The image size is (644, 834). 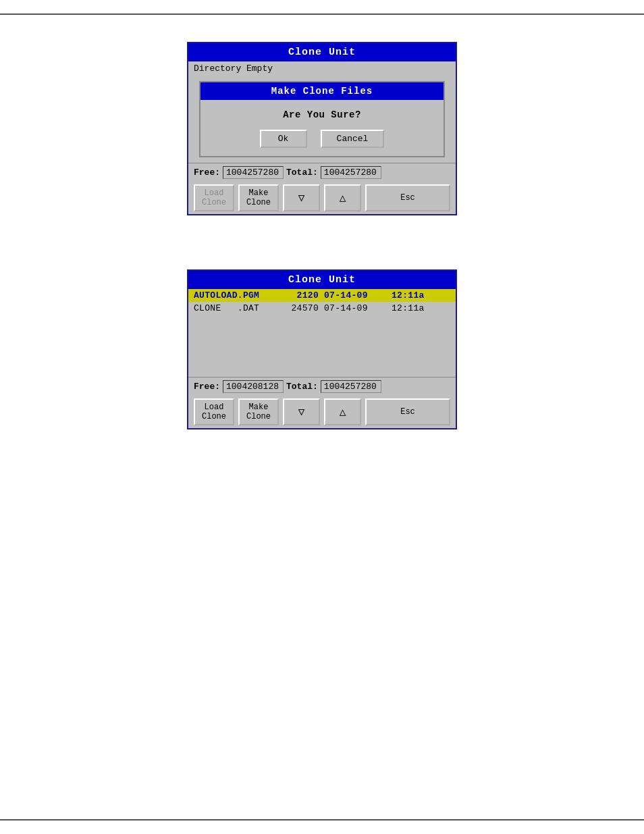 What do you see at coordinates (412, 308) in the screenshot?
I see `file-time-1: 12:11a` at bounding box center [412, 308].